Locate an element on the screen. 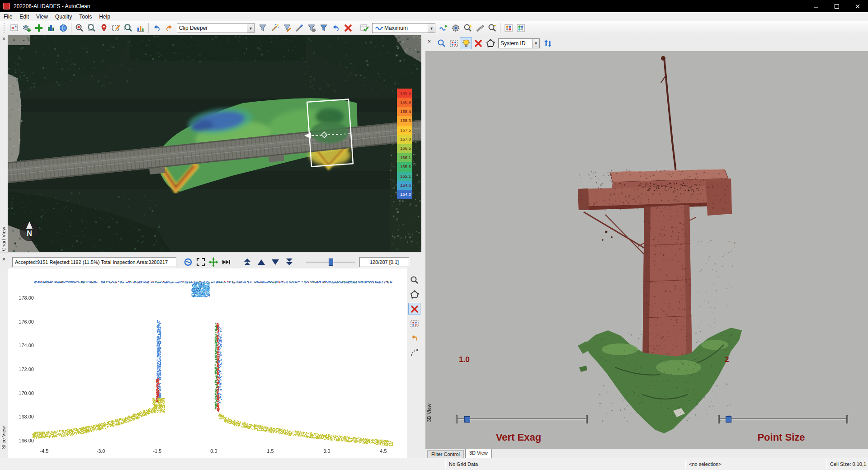  panel-divider is located at coordinates (423, 247).